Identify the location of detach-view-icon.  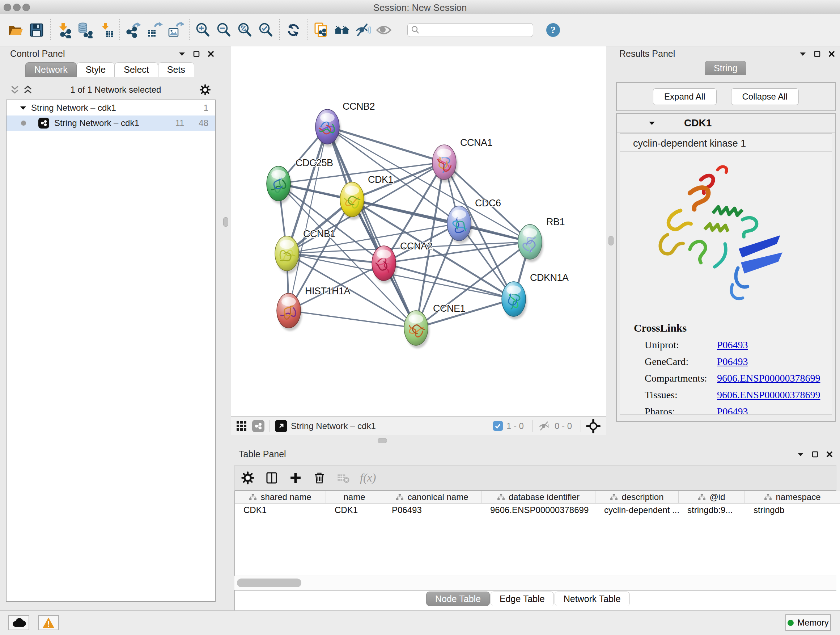
(281, 426).